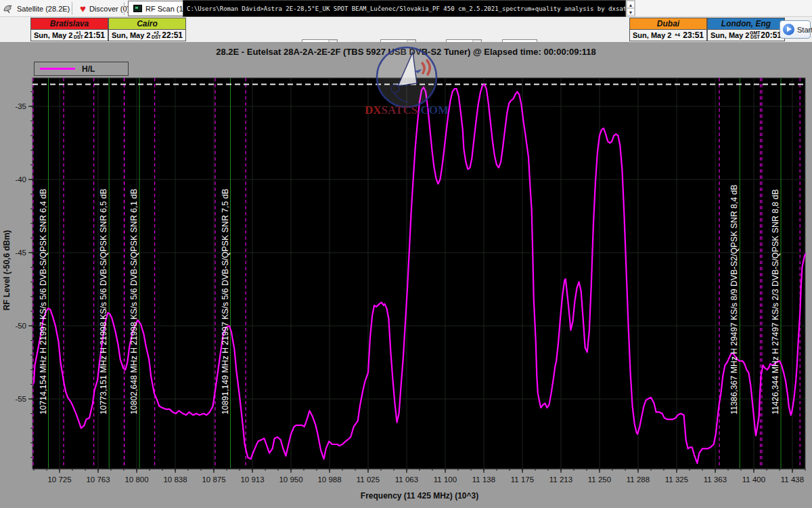  I want to click on x-tick-label: 11 400, so click(754, 480).